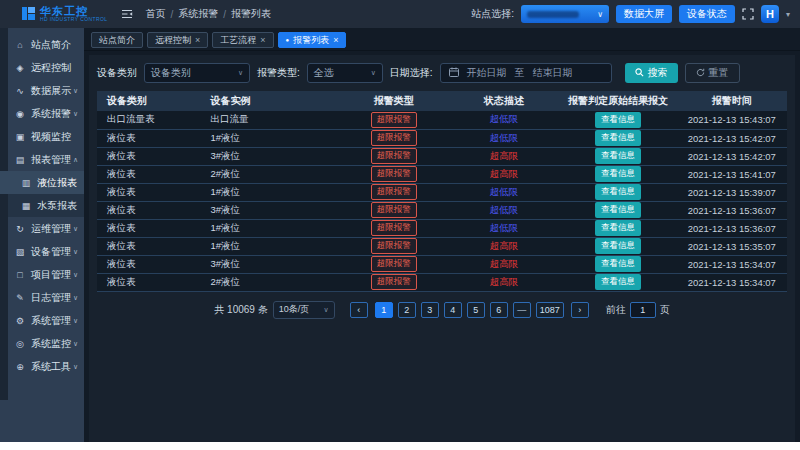 Image resolution: width=800 pixels, height=450 pixels. What do you see at coordinates (42, 320) in the screenshot?
I see `sidebar-item-system-manage: ⚙ 系统管理 ∨` at bounding box center [42, 320].